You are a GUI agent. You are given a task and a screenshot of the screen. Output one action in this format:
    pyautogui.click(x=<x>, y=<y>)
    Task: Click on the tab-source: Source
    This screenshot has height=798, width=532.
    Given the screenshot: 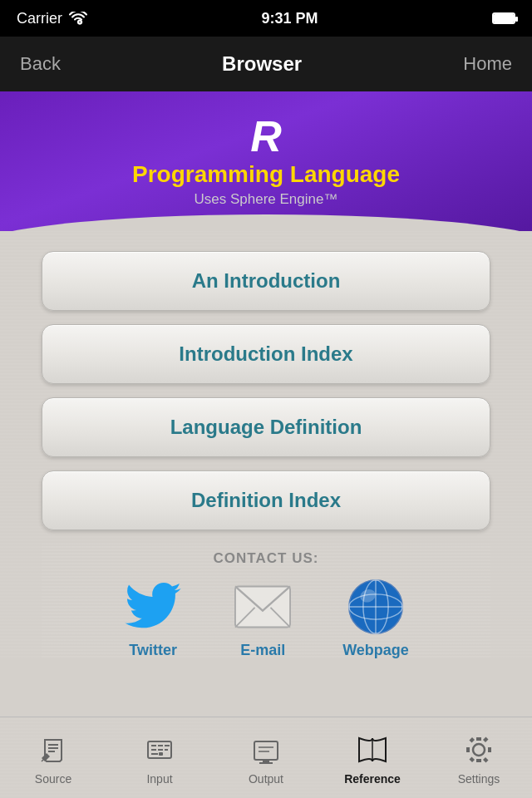 What is the action you would take?
    pyautogui.click(x=53, y=758)
    